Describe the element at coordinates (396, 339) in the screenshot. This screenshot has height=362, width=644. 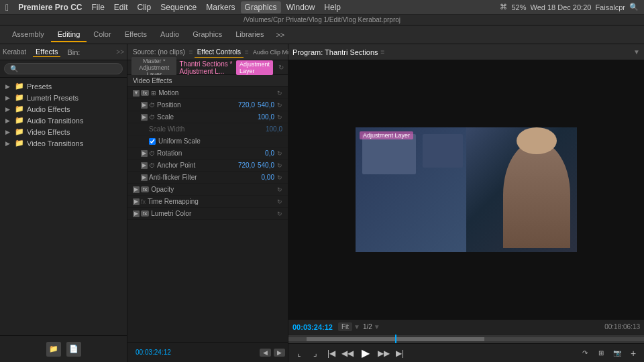
I see `mini-playhead` at that location.